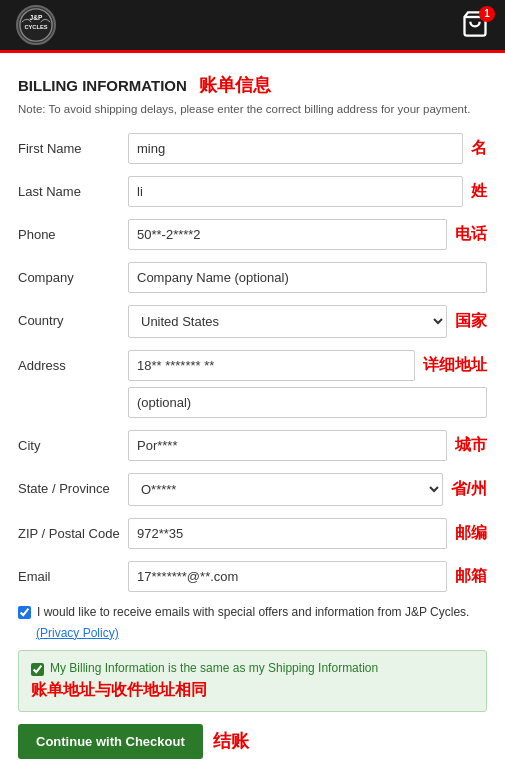 Image resolution: width=505 pixels, height=766 pixels. Describe the element at coordinates (252, 690) in the screenshot. I see `billing-same-cn: 账单地址与收件地址相同` at that location.